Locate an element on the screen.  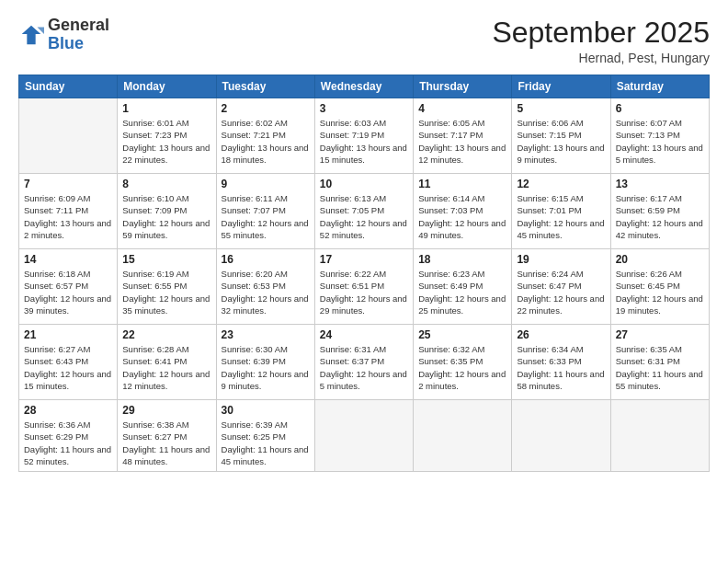
day-number: 13 is located at coordinates (660, 184).